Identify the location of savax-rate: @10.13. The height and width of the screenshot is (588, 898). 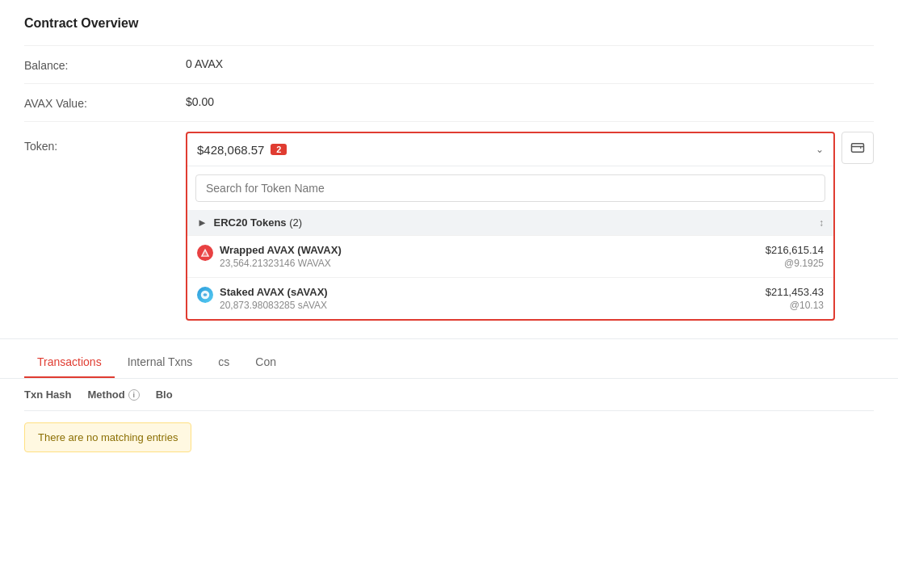
(795, 305).